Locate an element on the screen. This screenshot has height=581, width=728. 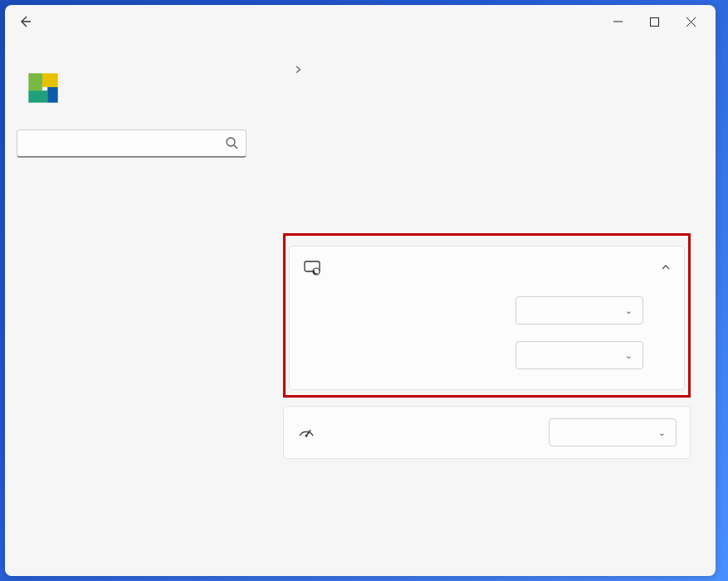
screen-sleep-header is located at coordinates (486, 267).